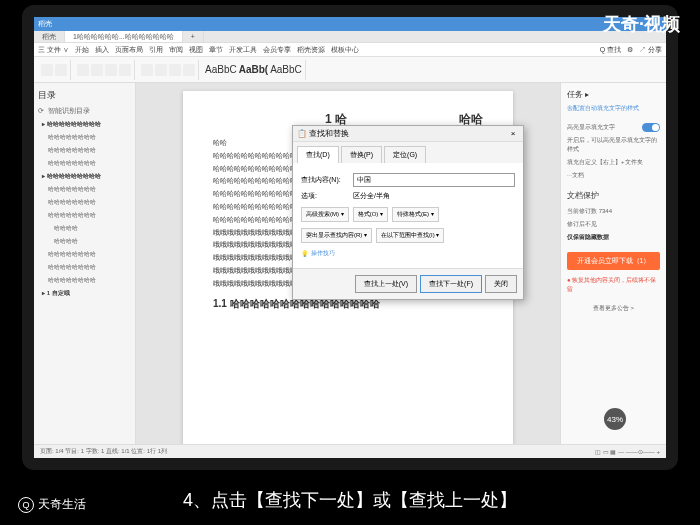 The image size is (700, 525). What do you see at coordinates (651, 128) in the screenshot?
I see `highlight-toggle` at bounding box center [651, 128].